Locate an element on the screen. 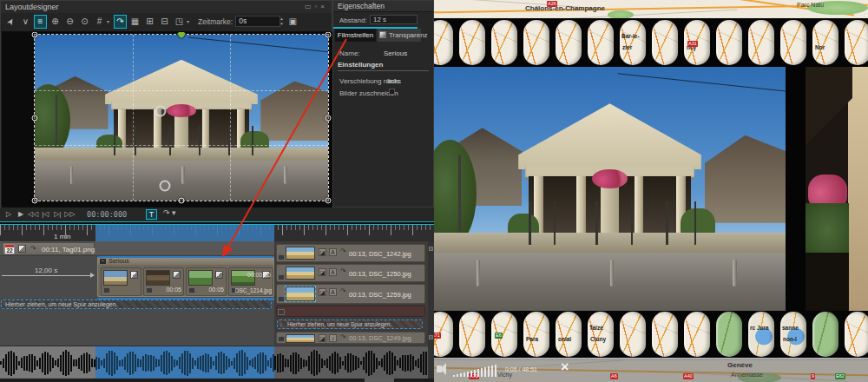 This screenshot has height=382, width=868. resize-handle-w is located at coordinates (35, 118).